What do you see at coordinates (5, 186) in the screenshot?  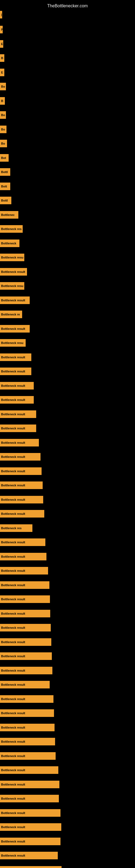 I see `bar-item: Bott` at bounding box center [5, 186].